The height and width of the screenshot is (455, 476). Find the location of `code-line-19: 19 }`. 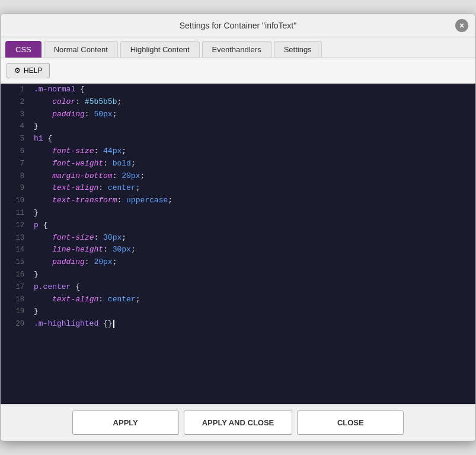

code-line-19: 19 } is located at coordinates (238, 312).